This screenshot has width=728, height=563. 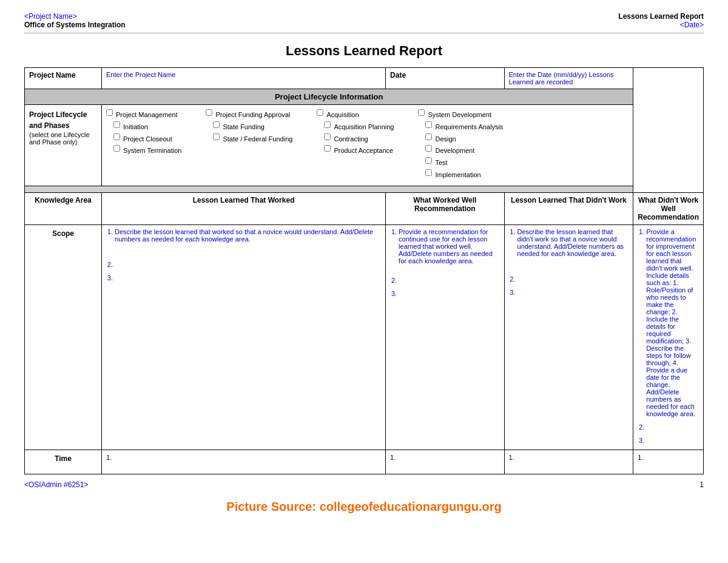 I want to click on lifecycle-section-header: Project Lifecycle Information, so click(x=329, y=97).